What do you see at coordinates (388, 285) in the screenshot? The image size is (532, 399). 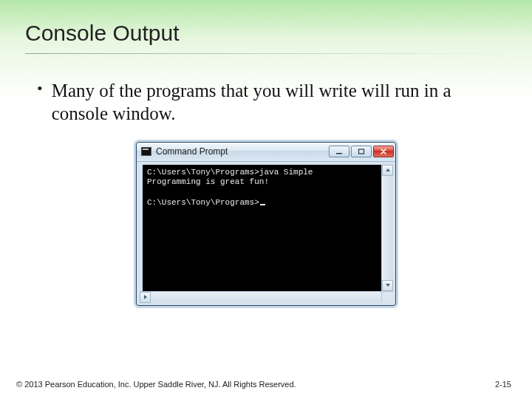 I see `chevron-down-icon` at bounding box center [388, 285].